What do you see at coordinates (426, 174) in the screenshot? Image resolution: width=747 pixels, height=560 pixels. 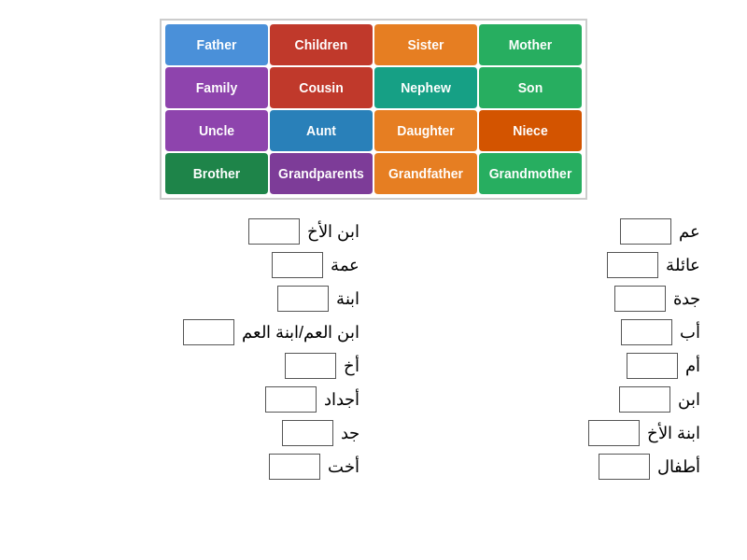 I see `word-btn-grandfather: Grandfather` at bounding box center [426, 174].